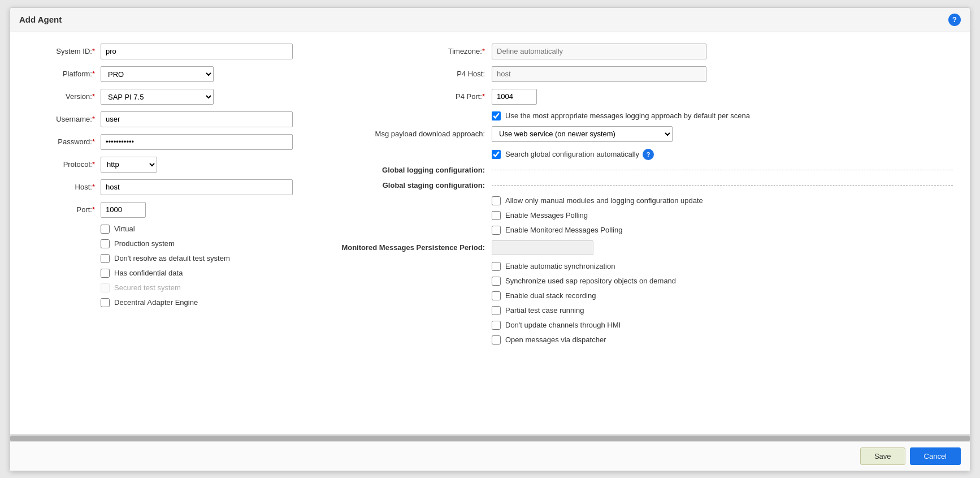 The image size is (980, 478). I want to click on auto-sync-label: Enable automatic synchronization, so click(560, 266).